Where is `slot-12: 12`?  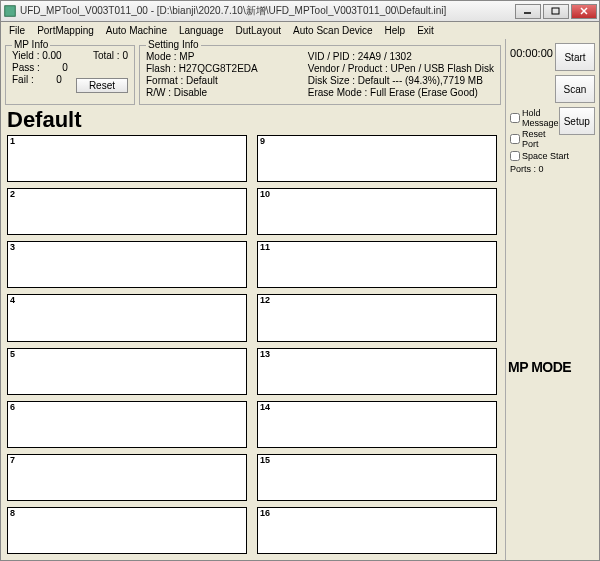 slot-12: 12 is located at coordinates (377, 318).